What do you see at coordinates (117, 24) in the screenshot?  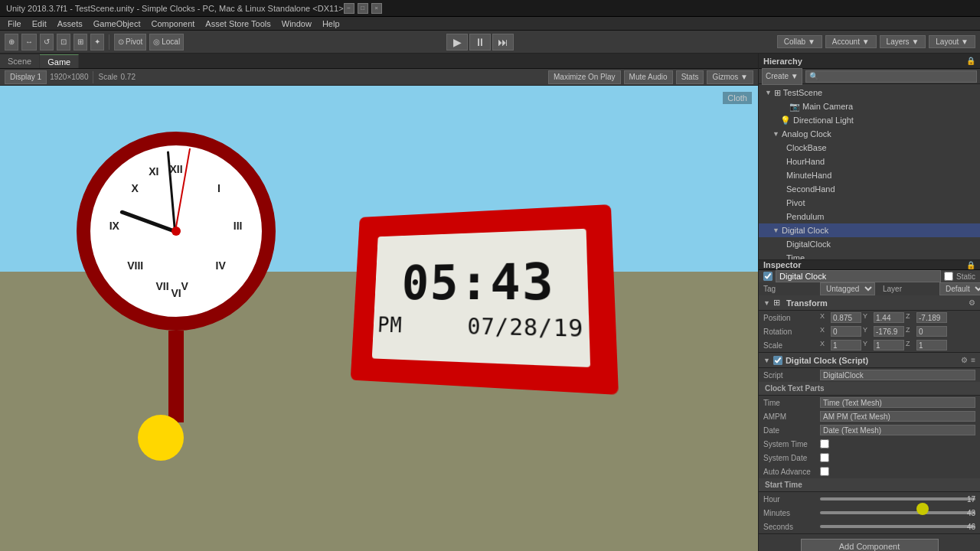 I see `menu-gameobject: GameObject` at bounding box center [117, 24].